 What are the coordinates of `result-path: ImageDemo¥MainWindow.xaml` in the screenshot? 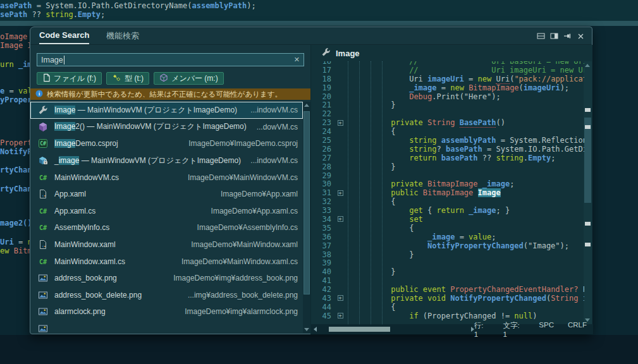 It's located at (242, 245).